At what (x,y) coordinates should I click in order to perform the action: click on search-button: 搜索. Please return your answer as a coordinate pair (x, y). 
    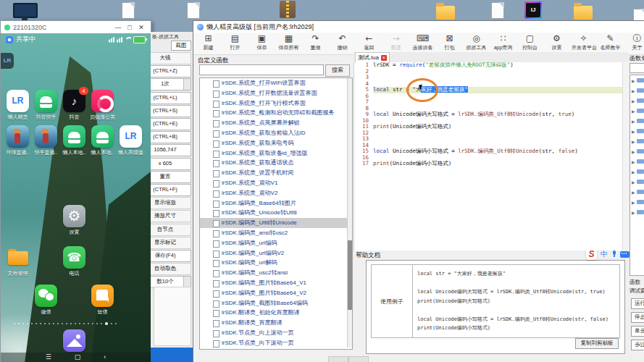
    Looking at the image, I should click on (338, 71).